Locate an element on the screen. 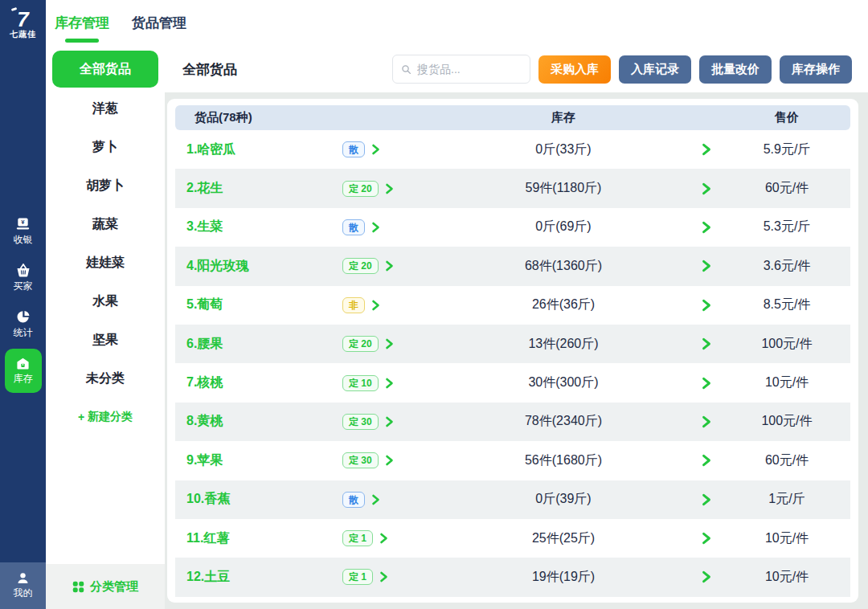 The image size is (868, 609). table-row: 12.土豆 定 1 19件(19斤) 10元/件 is located at coordinates (513, 577).